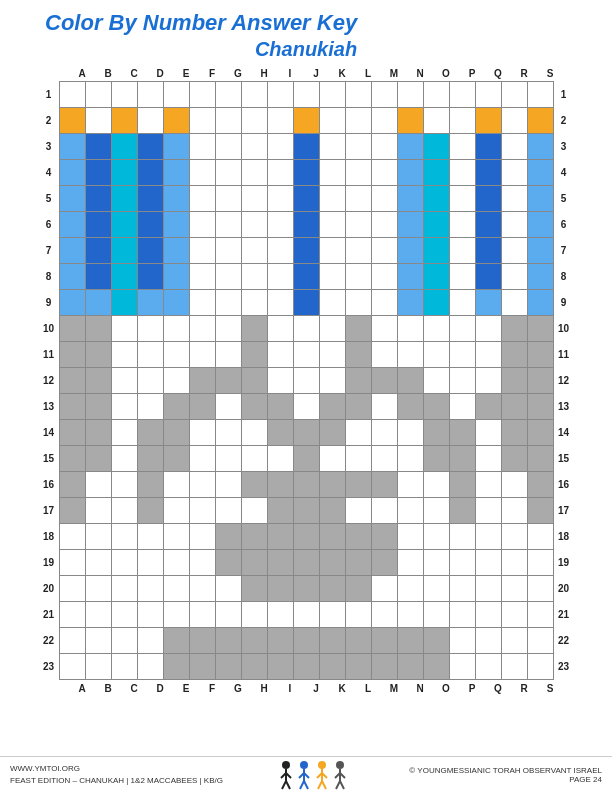 Image resolution: width=612 pixels, height=792 pixels. What do you see at coordinates (564, 328) in the screenshot?
I see `row-label-right-10: 10` at bounding box center [564, 328].